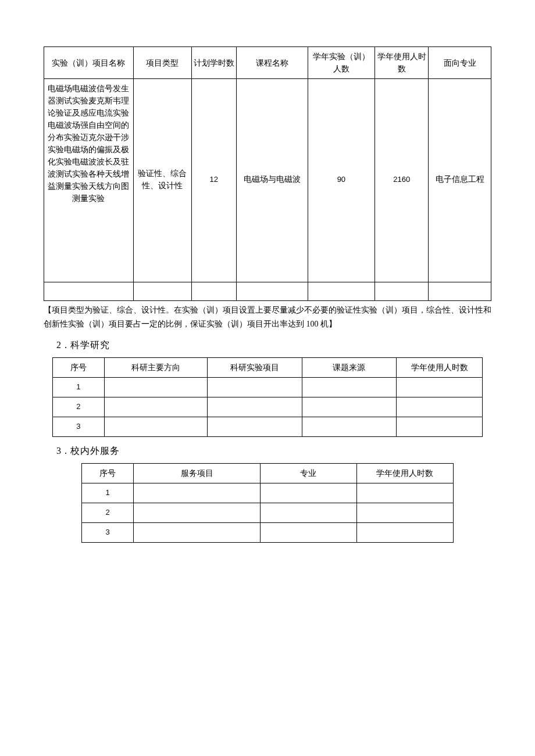 The height and width of the screenshot is (756, 535). I want to click on col-person-hours: 学年使用人时数, so click(402, 63).